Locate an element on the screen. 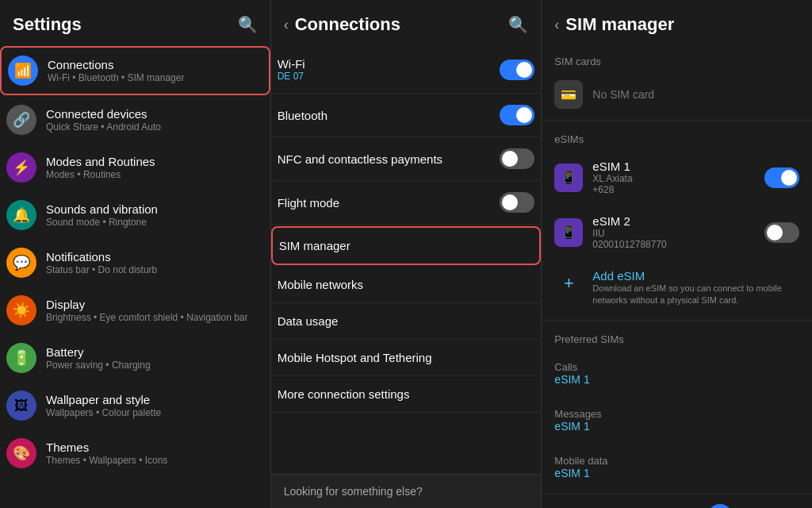  esim1-carrier: XL Axiata is located at coordinates (679, 179).